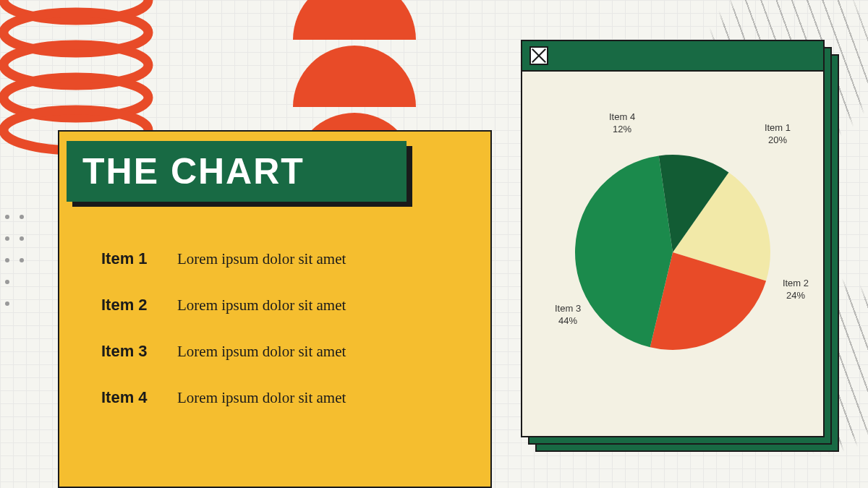 The image size is (868, 488). Describe the element at coordinates (282, 398) in the screenshot. I see `list-item: Item 4 Lorem ipsum dolor sit amet` at that location.